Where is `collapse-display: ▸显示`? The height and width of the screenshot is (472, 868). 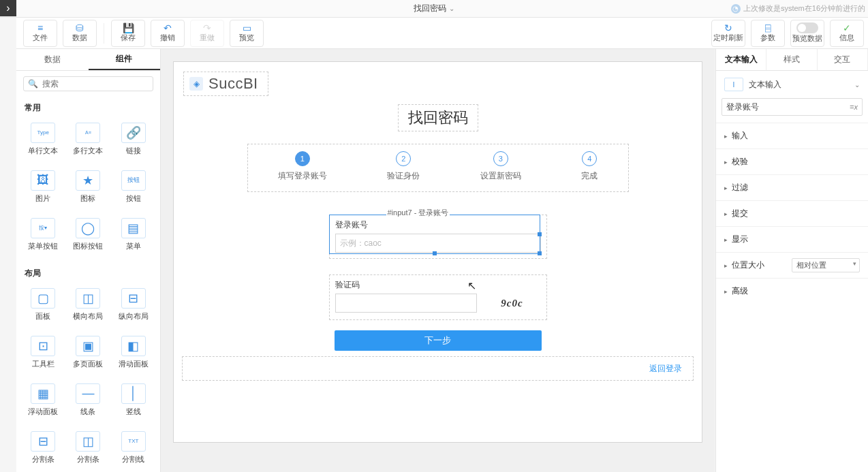 collapse-display: ▸显示 is located at coordinates (792, 239).